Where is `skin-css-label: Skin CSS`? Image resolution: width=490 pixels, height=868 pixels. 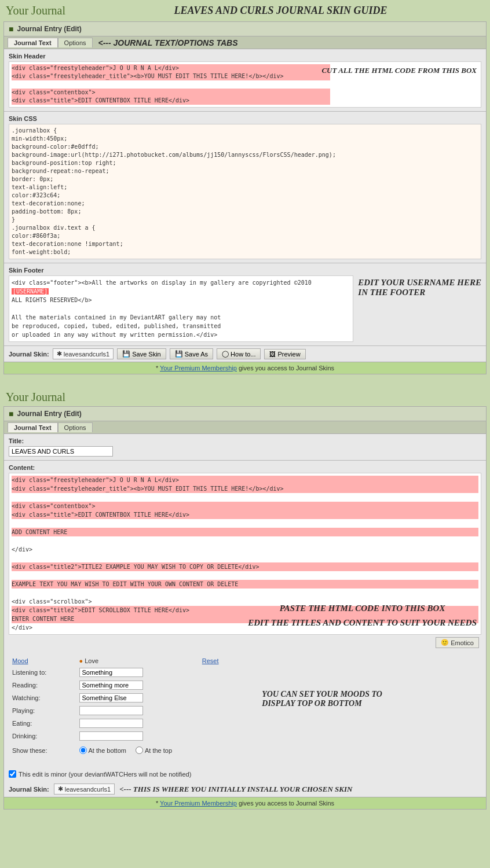 skin-css-label: Skin CSS is located at coordinates (245, 119).